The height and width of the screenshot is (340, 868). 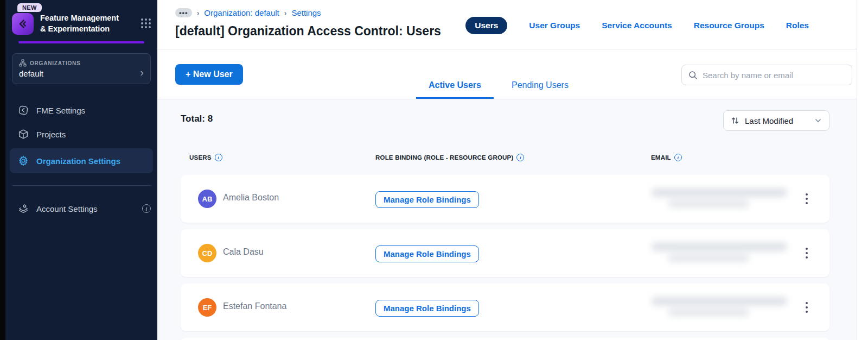 I want to click on app-grid-icon, so click(x=146, y=23).